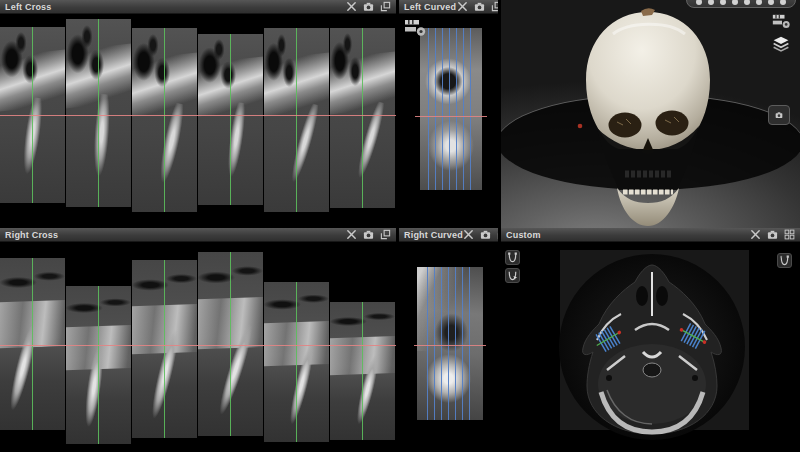 The height and width of the screenshot is (452, 800). What do you see at coordinates (650, 235) in the screenshot?
I see `custom-header: Custom` at bounding box center [650, 235].